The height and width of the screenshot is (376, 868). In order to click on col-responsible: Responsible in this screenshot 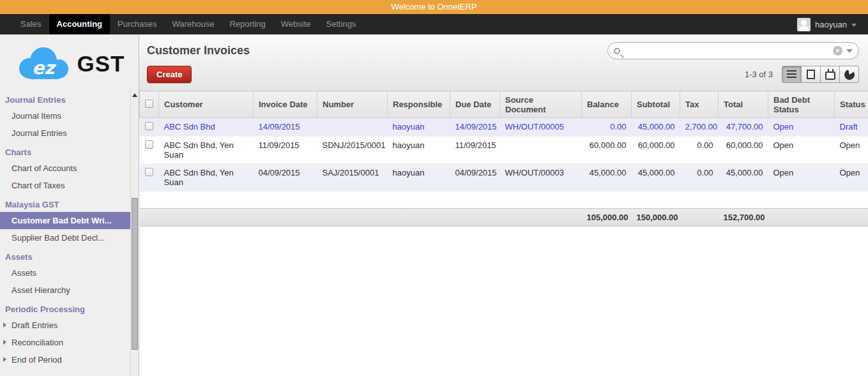, I will do `click(419, 105)`.